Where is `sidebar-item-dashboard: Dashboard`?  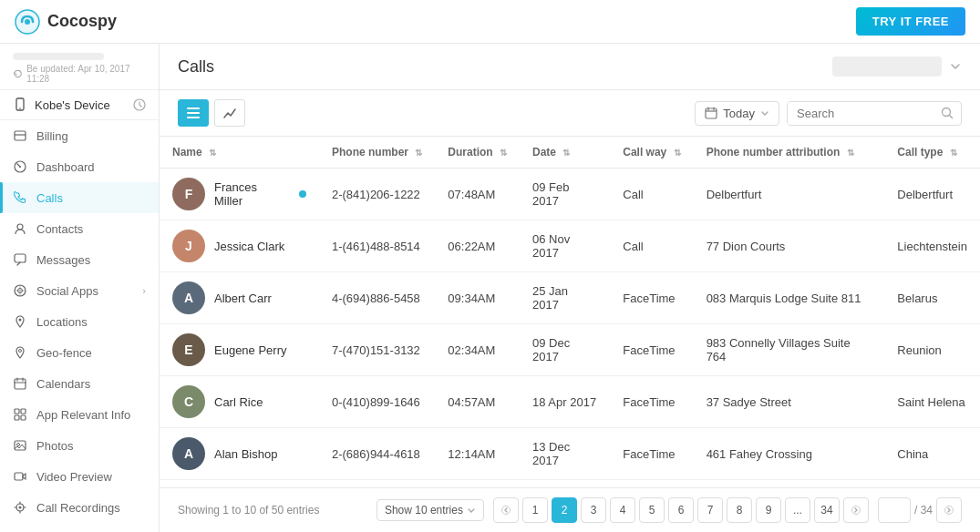 sidebar-item-dashboard: Dashboard is located at coordinates (79, 167).